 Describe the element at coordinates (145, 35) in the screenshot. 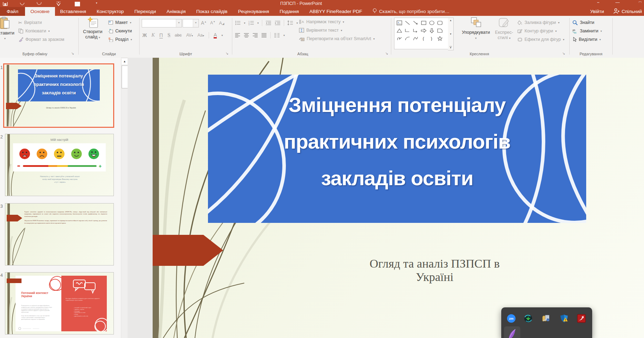

I see `bold-button: Ж` at that location.